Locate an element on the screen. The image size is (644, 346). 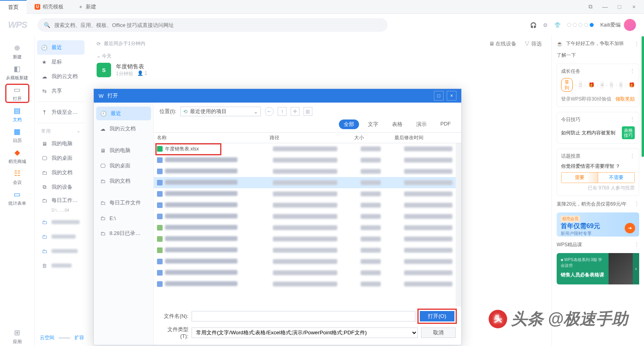
col-size: 大小 is located at coordinates (371, 138).